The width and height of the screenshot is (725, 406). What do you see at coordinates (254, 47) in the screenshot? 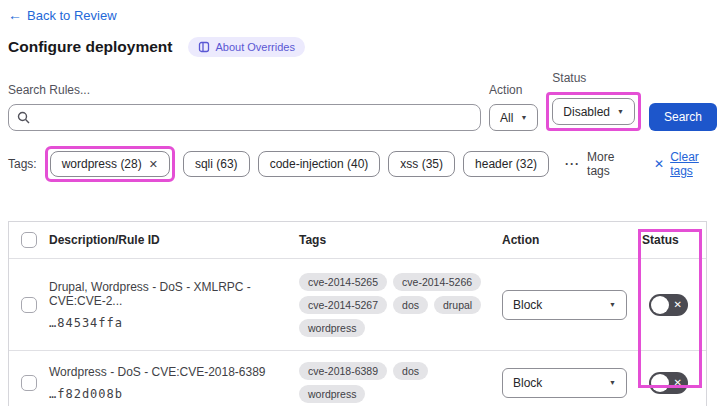
I see `about-overrides-label: About Overrides` at bounding box center [254, 47].